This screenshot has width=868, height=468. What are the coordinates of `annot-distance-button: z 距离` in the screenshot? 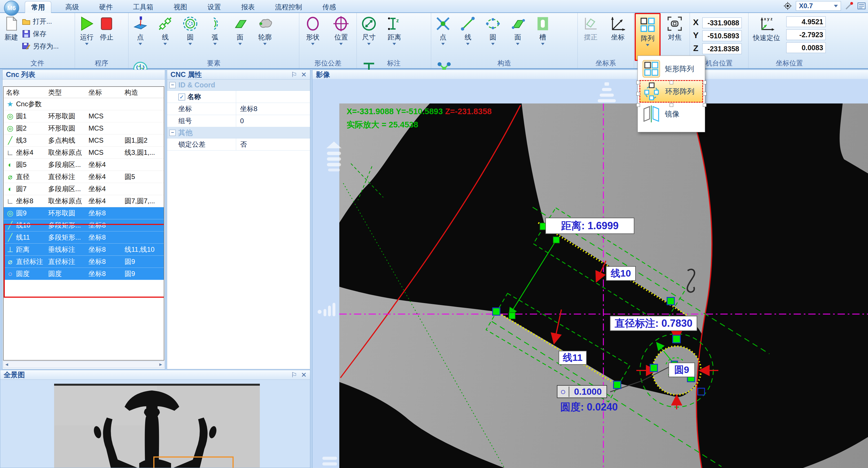 It's located at (394, 35).